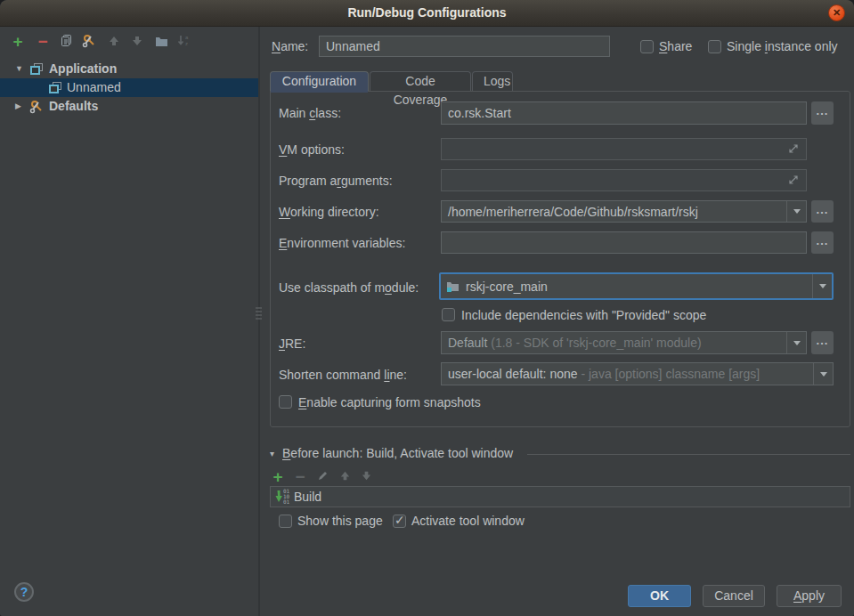  I want to click on before-launch-move-down-icon, so click(366, 477).